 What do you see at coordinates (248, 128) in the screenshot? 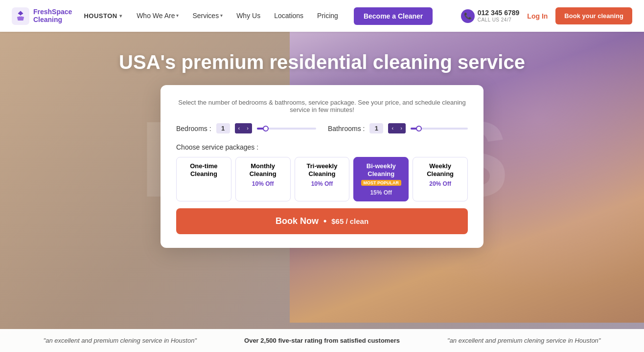
I see `bedrooms-increment: ›` at bounding box center [248, 128].